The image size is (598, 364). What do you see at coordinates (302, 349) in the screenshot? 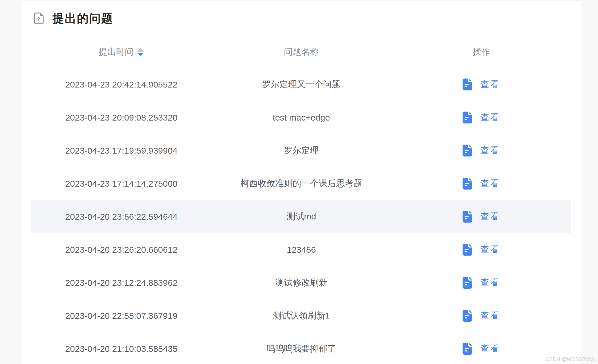
I see `row-question-name: 呜呜呜我要抑郁了` at bounding box center [302, 349].